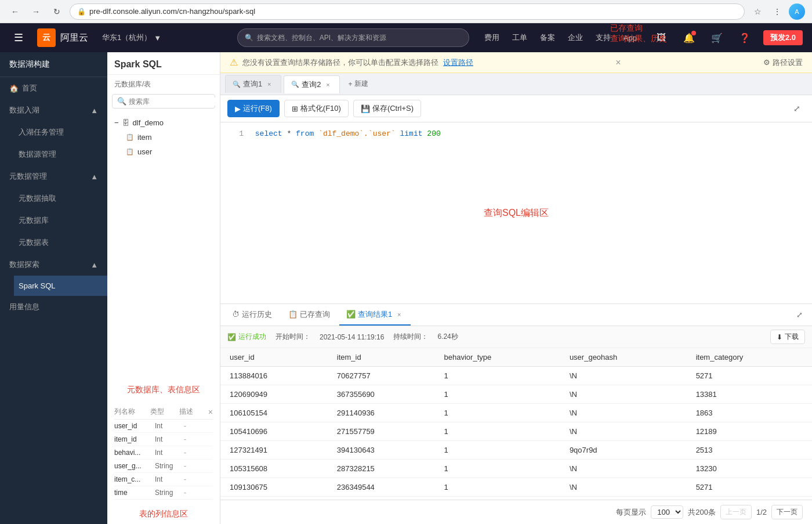 Image resolution: width=812 pixels, height=524 pixels. I want to click on region-selector: 华东1（杭州） ▼, so click(132, 38).